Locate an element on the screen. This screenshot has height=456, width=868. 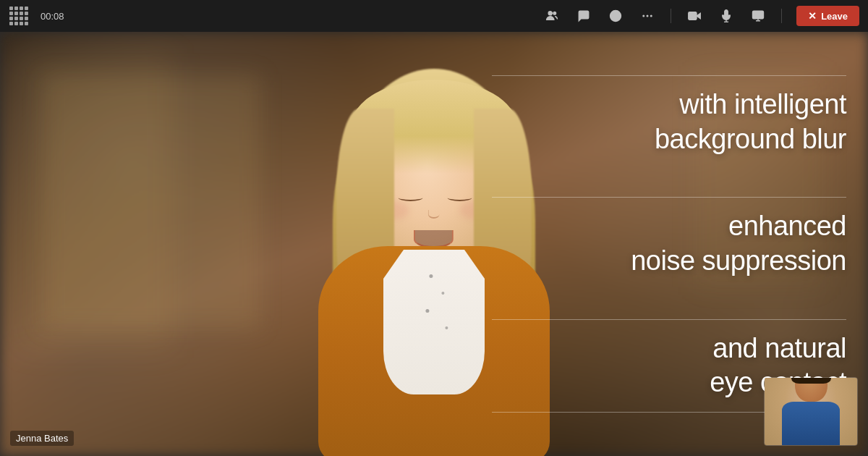
eye-left is located at coordinates (410, 198).